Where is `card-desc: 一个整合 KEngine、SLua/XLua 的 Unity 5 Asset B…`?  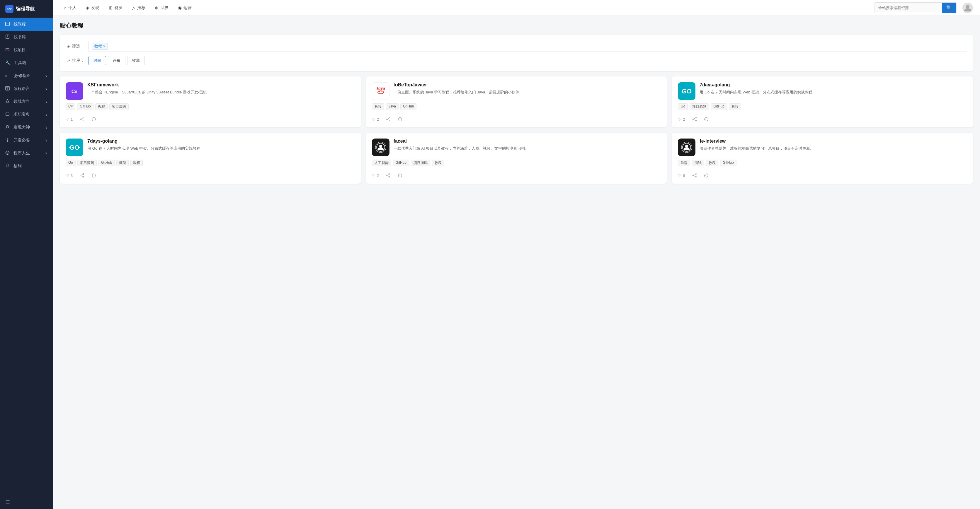 card-desc: 一个整合 KEngine、SLua/XLua 的 Unity 5 Asset B… is located at coordinates (221, 92).